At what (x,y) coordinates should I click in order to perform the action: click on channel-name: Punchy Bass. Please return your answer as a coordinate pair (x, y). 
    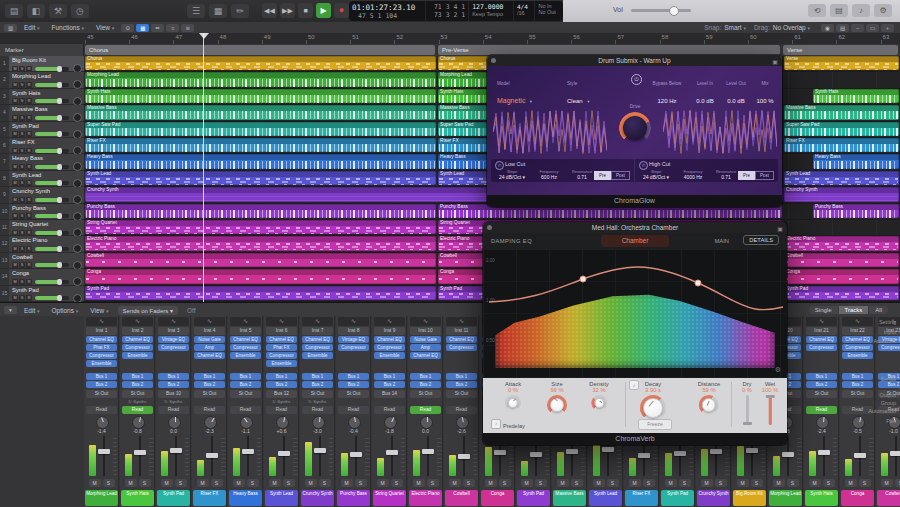
    Looking at the image, I should click on (354, 498).